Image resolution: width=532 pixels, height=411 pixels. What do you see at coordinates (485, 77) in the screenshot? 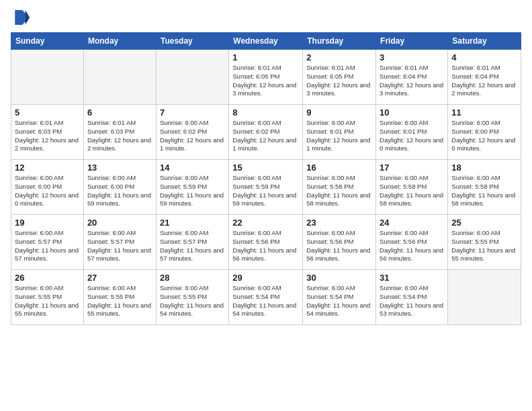
I see `calendar-cell: 4Sunrise: 6:01 AM Sunset: 6:04 PM Daylig…` at bounding box center [485, 77].